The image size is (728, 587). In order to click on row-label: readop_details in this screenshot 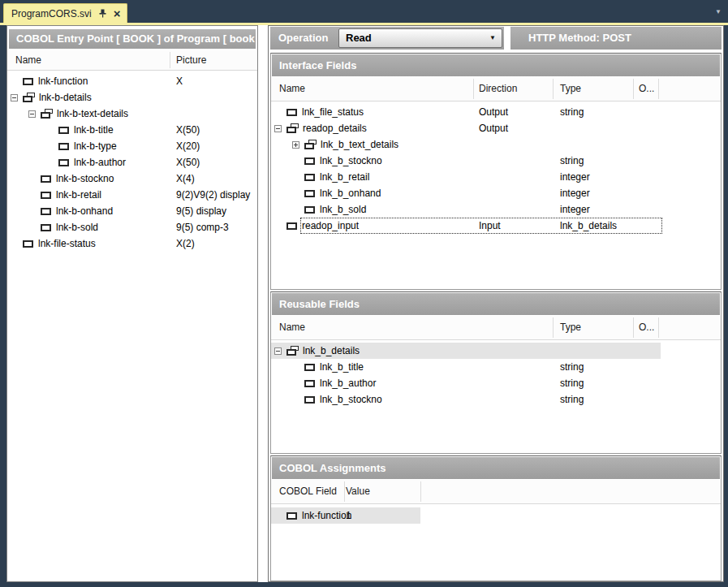, I will do `click(334, 128)`.